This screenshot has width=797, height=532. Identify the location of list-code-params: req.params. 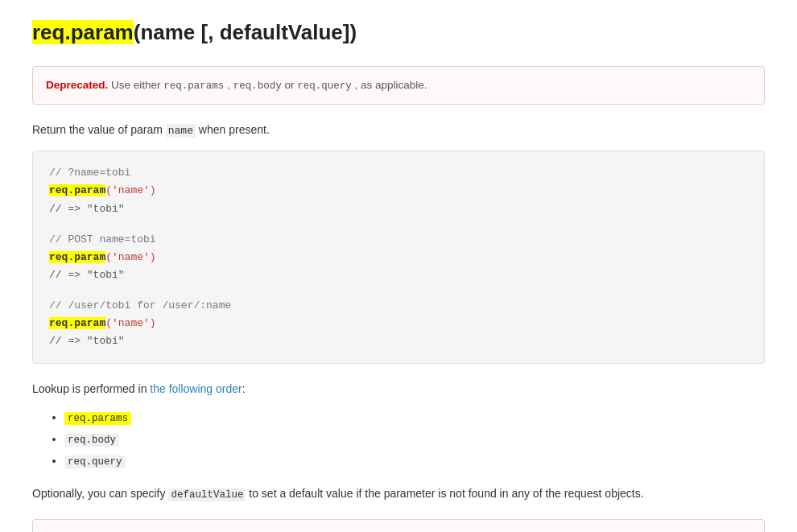
(98, 419).